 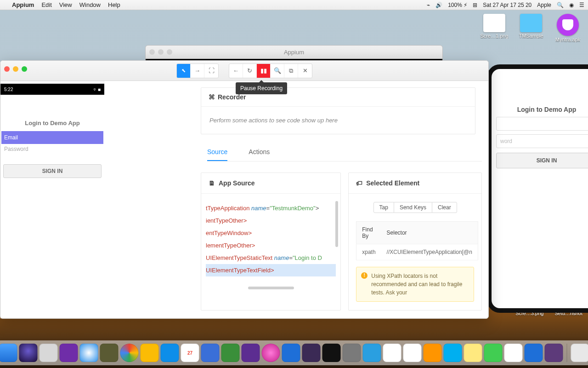 I want to click on table-row: xpath //XCUIElementTypeApplication[@n, so click(x=417, y=252).